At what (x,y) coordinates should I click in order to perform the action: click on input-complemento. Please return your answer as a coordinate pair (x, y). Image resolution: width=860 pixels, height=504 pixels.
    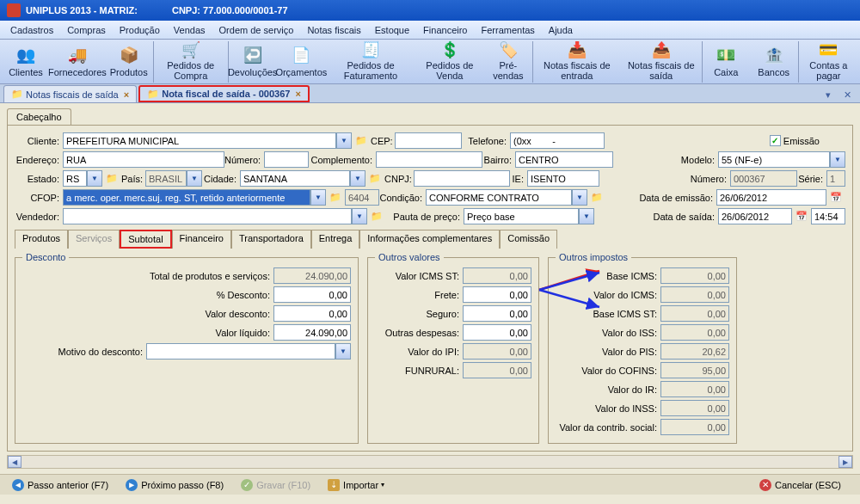
    Looking at the image, I should click on (429, 160).